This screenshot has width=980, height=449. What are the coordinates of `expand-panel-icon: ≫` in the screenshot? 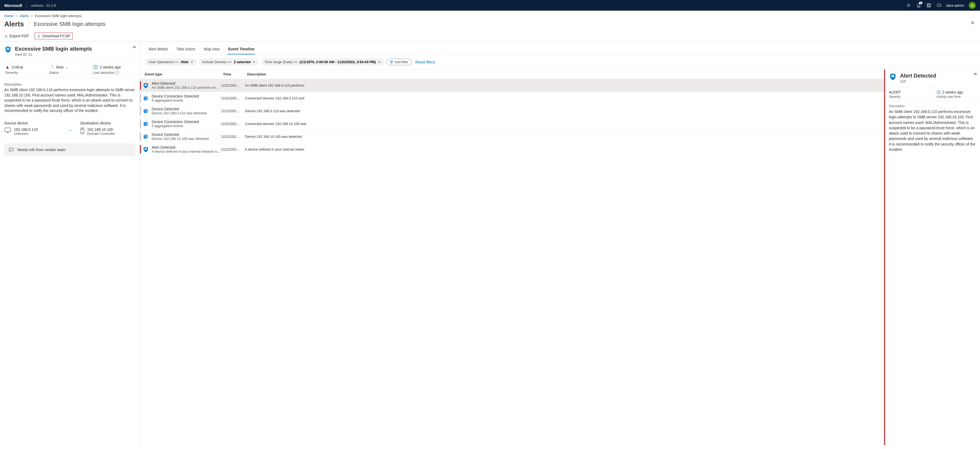 It's located at (975, 74).